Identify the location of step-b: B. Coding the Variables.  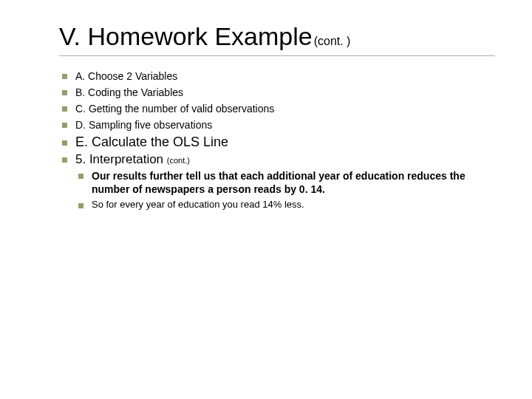
(277, 93).